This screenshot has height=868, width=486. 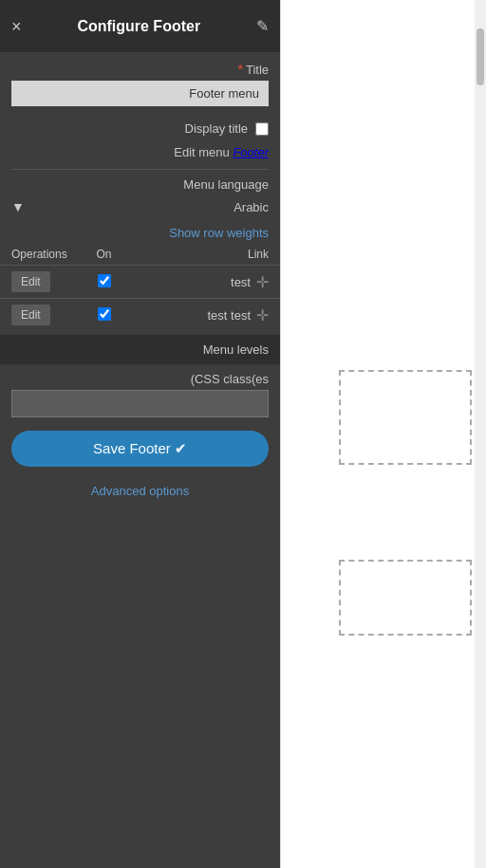 I want to click on title-label: * Title, so click(x=140, y=69).